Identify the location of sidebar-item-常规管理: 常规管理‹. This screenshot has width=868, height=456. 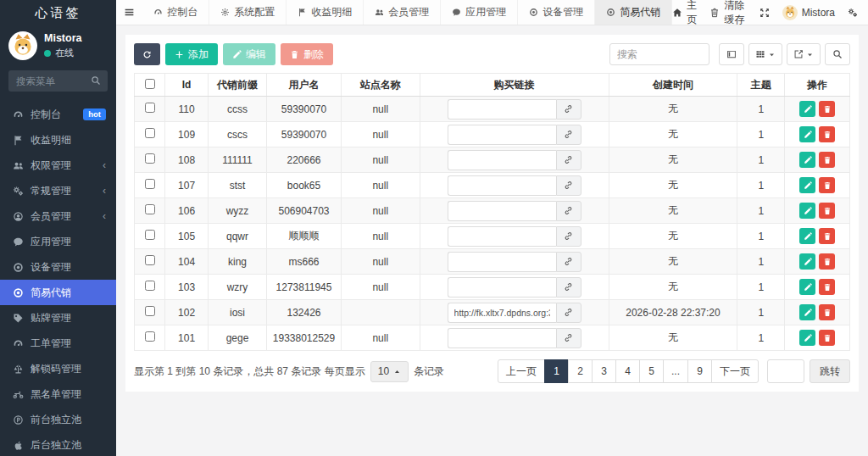
(58, 191).